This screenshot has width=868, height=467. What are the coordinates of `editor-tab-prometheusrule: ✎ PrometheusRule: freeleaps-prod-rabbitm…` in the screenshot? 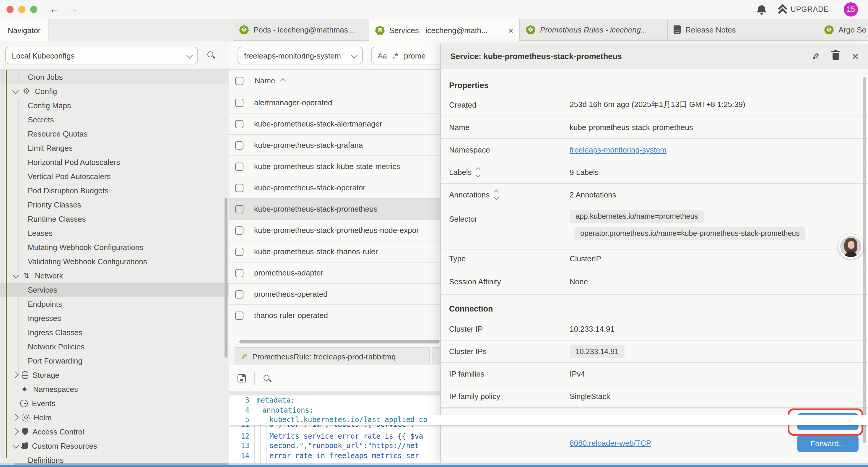 It's located at (332, 356).